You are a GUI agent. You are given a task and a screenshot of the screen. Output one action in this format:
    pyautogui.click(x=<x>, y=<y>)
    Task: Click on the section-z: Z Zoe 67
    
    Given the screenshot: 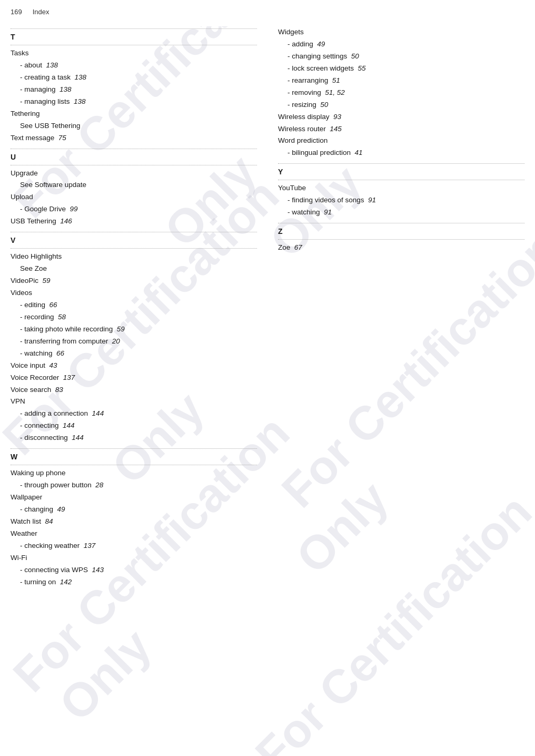 What is the action you would take?
    pyautogui.click(x=401, y=238)
    